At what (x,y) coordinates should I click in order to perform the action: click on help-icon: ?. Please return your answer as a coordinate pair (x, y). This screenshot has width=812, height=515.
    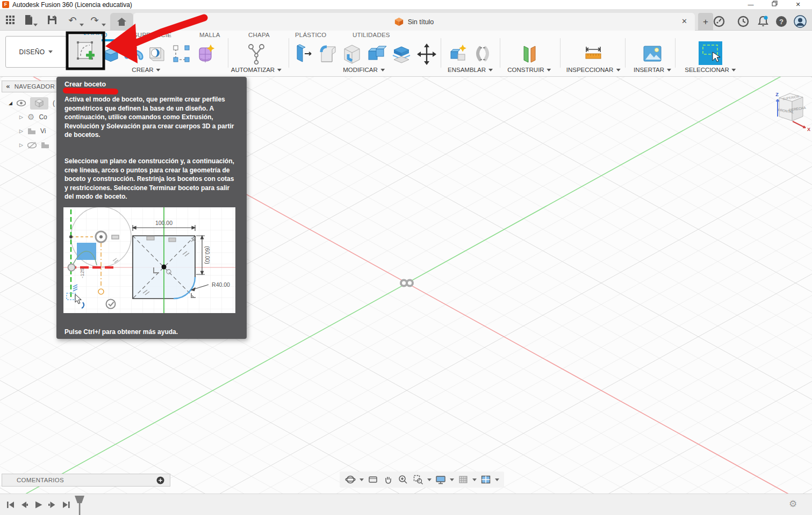
    Looking at the image, I should click on (781, 21).